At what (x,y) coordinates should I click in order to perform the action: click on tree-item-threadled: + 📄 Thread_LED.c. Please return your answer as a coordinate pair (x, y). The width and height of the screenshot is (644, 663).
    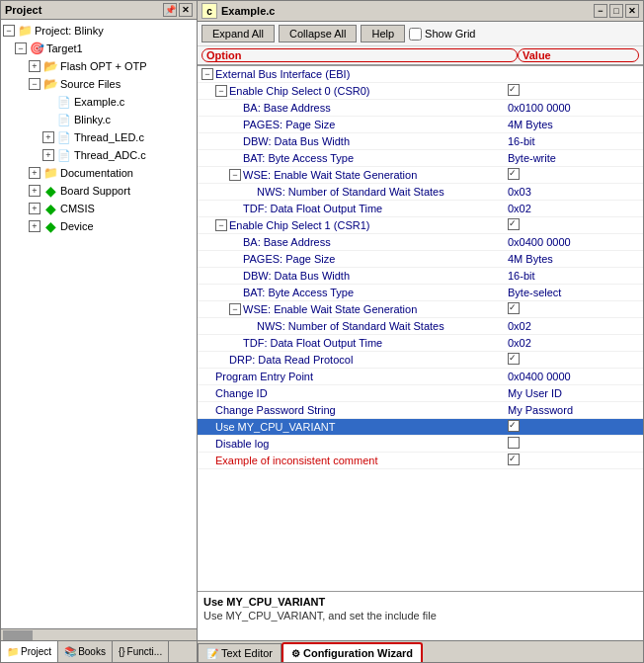
    Looking at the image, I should click on (99, 137).